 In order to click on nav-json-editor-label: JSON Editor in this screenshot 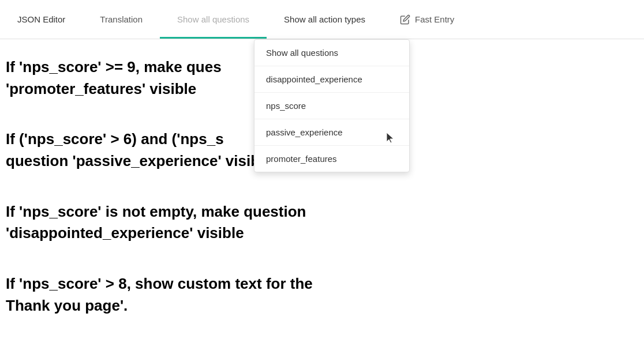, I will do `click(42, 20)`.